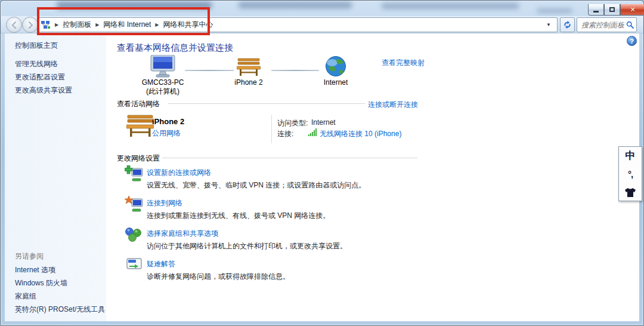 The height and width of the screenshot is (326, 644). What do you see at coordinates (630, 174) in the screenshot?
I see `ime-punctuation-button: °,` at bounding box center [630, 174].